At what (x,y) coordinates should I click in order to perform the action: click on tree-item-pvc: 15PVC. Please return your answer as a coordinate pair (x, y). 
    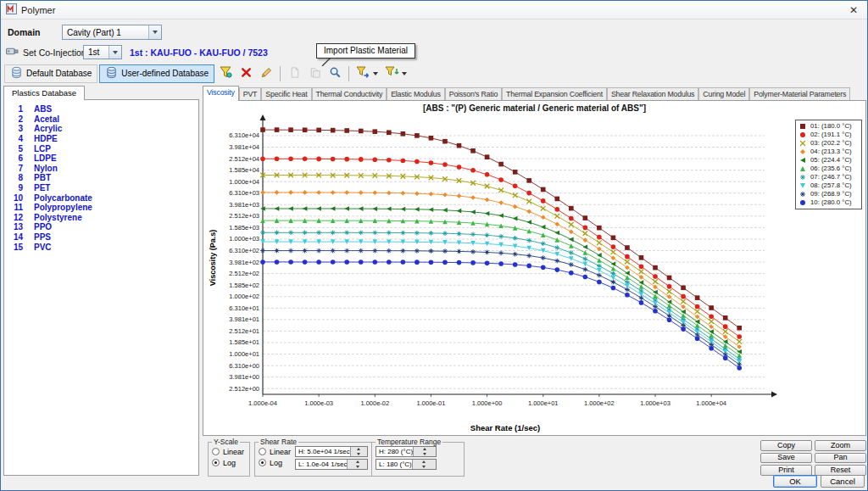
    Looking at the image, I should click on (102, 247).